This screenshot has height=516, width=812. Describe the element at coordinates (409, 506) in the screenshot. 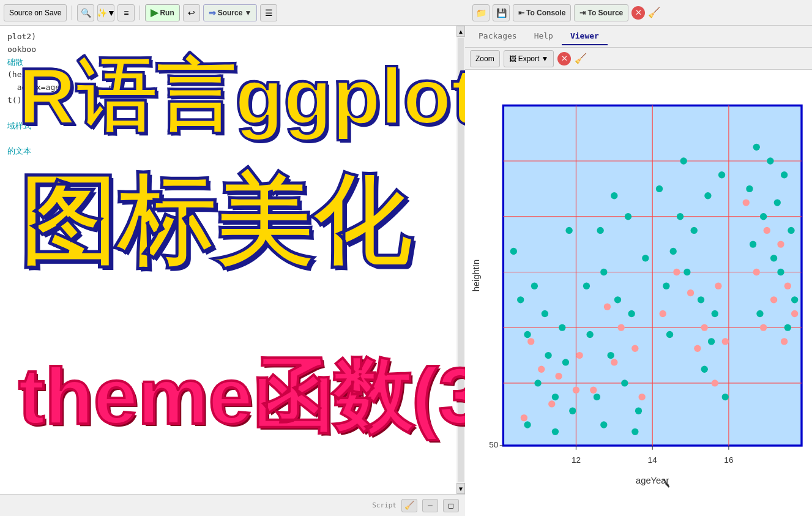

I see `clear-icon: 🧹` at that location.